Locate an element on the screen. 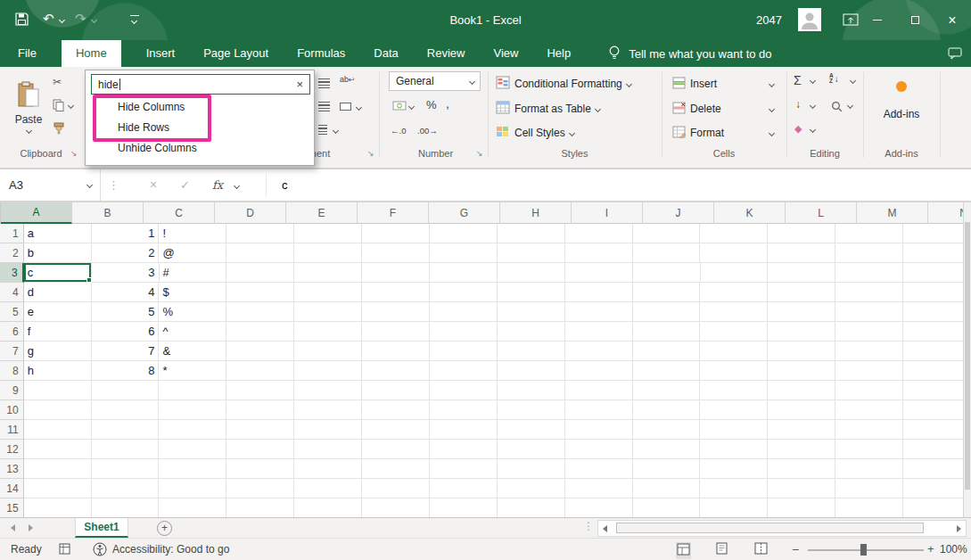 Image resolution: width=971 pixels, height=560 pixels. cell-M15 is located at coordinates (869, 508).